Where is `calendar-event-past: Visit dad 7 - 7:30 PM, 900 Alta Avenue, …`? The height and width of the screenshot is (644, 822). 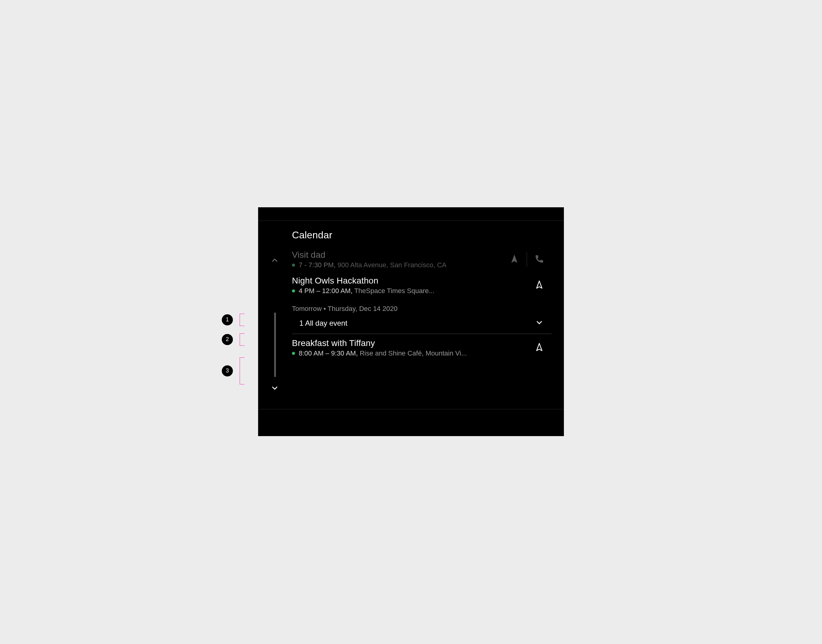
calendar-event-past: Visit dad 7 - 7:30 PM, 900 Alta Avenue, … is located at coordinates (422, 259).